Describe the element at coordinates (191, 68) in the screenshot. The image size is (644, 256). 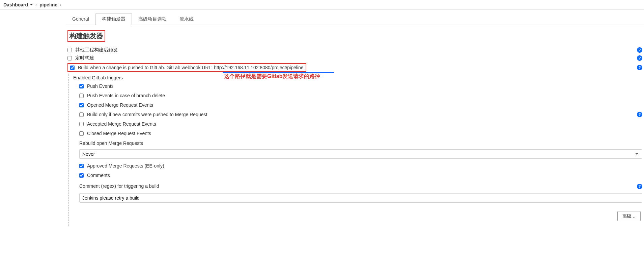
I see `label-gitlab-push: Build when a change is pushed to GitLab.…` at that location.